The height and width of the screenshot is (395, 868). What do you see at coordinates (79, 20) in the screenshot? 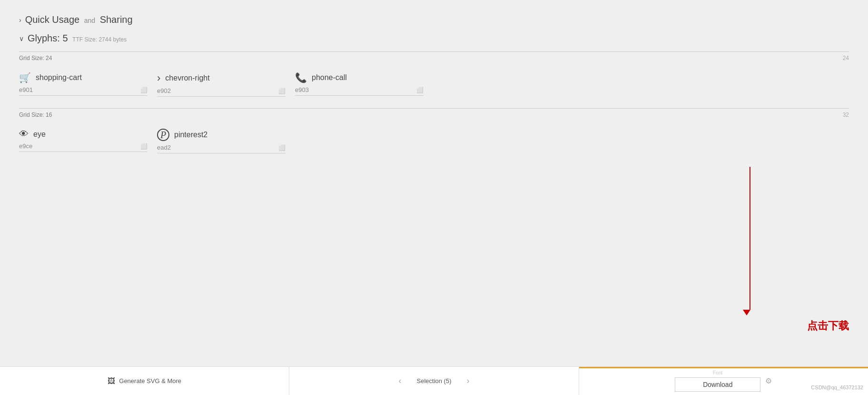
I see `quick-usage-title: Quick Usage and Sharing` at bounding box center [79, 20].